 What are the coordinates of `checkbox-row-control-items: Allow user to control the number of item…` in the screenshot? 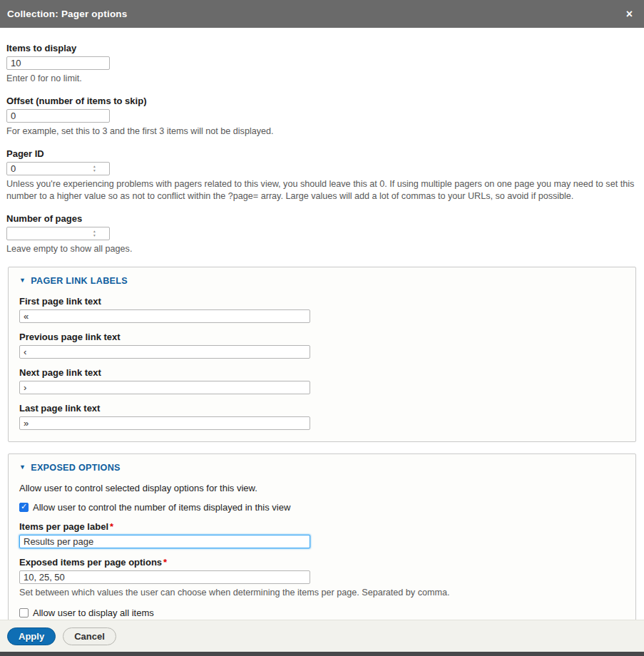 It's located at (322, 508).